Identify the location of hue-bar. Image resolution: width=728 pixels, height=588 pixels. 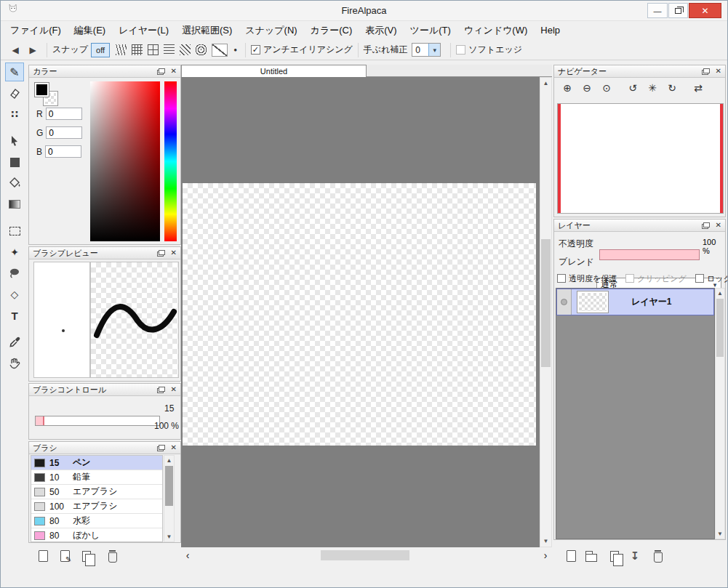
(170, 161).